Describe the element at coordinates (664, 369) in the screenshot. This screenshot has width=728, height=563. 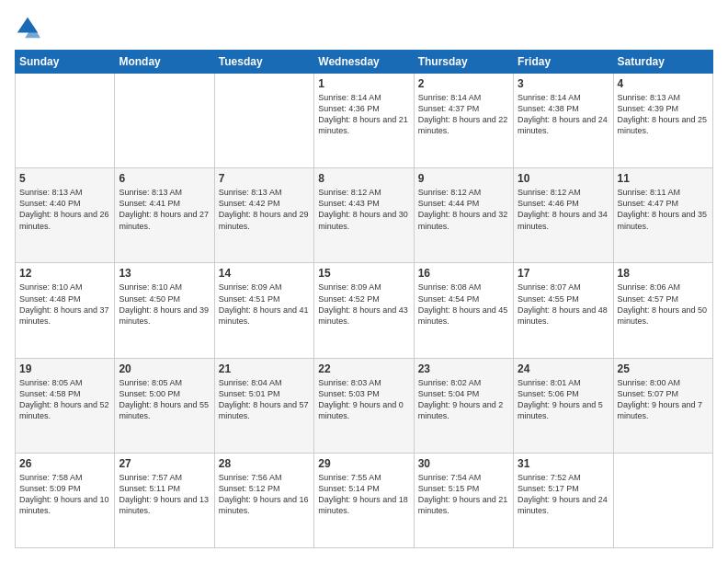
I see `day-number: 25` at that location.